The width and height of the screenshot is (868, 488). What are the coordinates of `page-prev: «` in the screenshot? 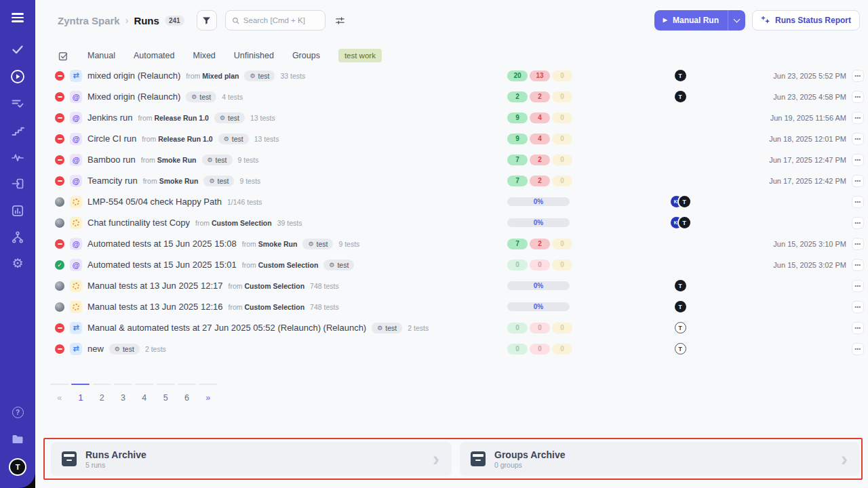 It's located at (60, 393).